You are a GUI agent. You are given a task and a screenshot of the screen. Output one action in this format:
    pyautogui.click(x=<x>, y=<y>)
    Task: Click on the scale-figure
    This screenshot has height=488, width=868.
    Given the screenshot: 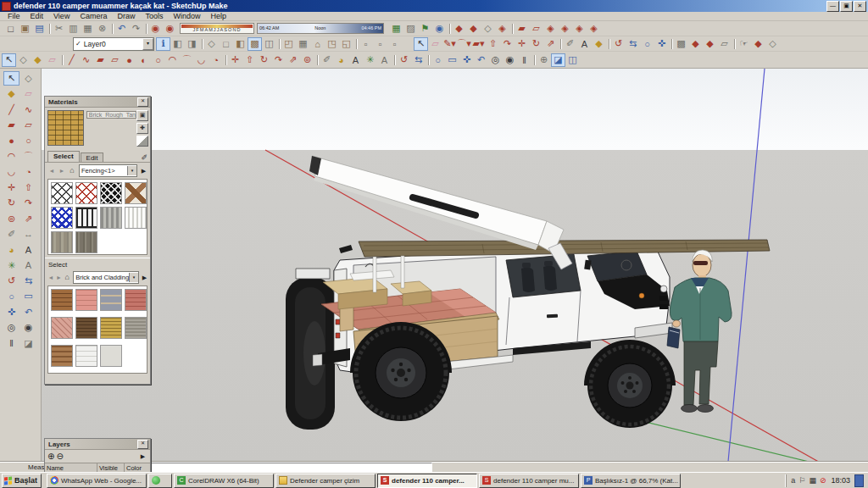 What is the action you would take?
    pyautogui.click(x=699, y=331)
    